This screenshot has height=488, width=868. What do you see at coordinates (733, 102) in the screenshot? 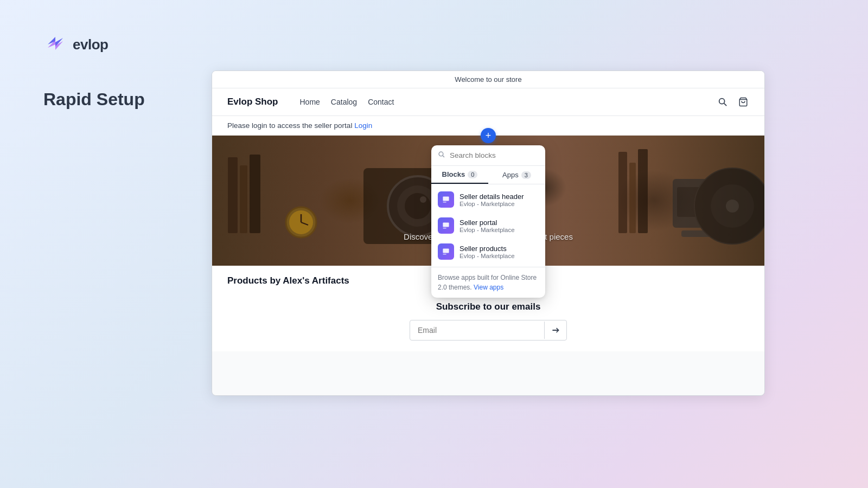
I see `nav-icons` at bounding box center [733, 102].